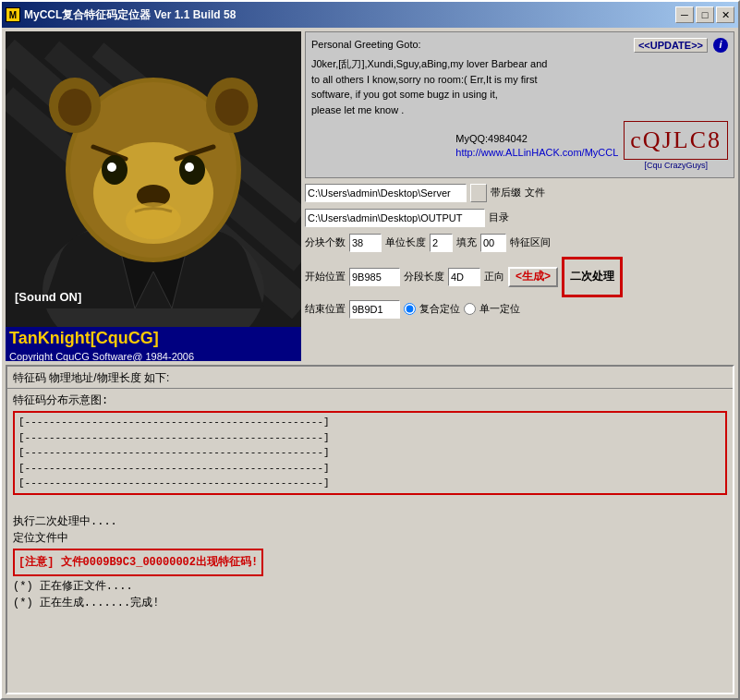  I want to click on path2-input, so click(395, 218).